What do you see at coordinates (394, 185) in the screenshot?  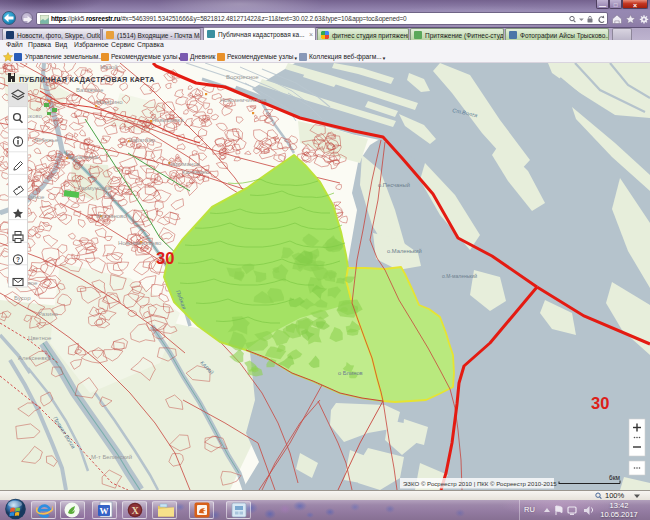 I see `svg-text: о.Песчаный` at bounding box center [394, 185].